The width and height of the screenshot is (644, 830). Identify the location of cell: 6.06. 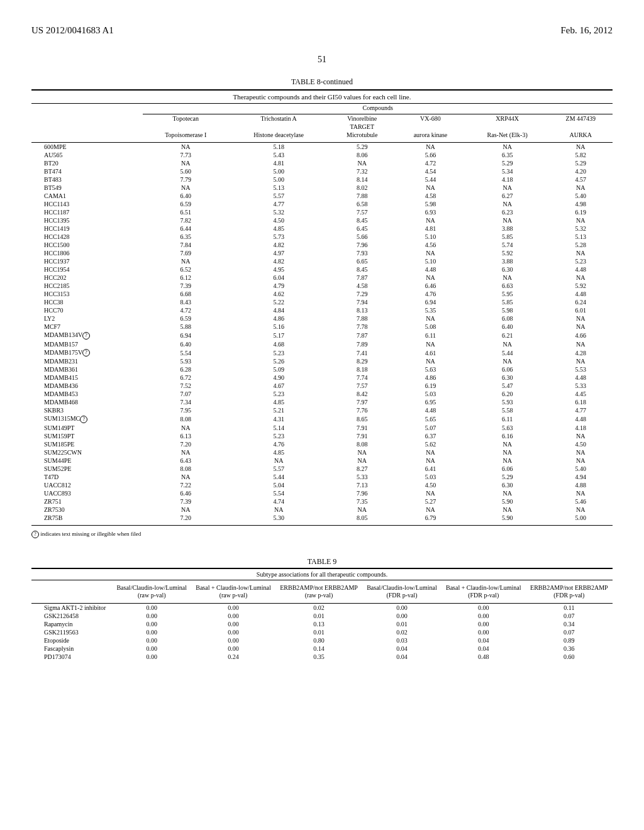
(508, 469).